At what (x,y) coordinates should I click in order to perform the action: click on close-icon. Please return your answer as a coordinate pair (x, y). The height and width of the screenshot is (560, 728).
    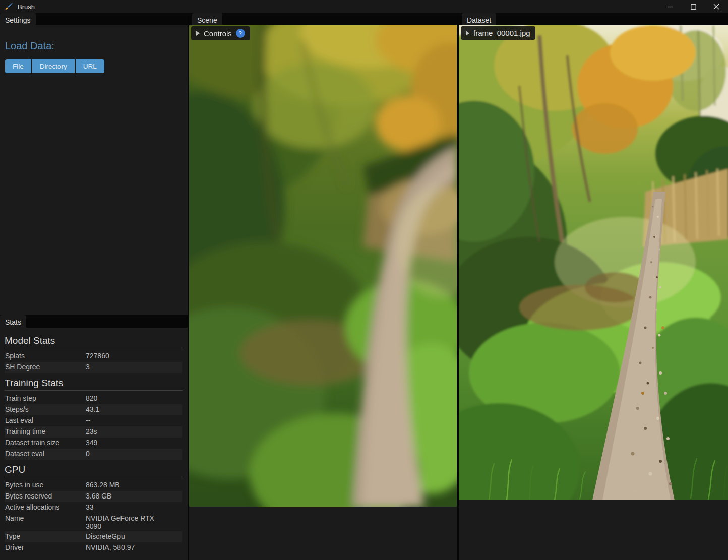
    Looking at the image, I should click on (716, 7).